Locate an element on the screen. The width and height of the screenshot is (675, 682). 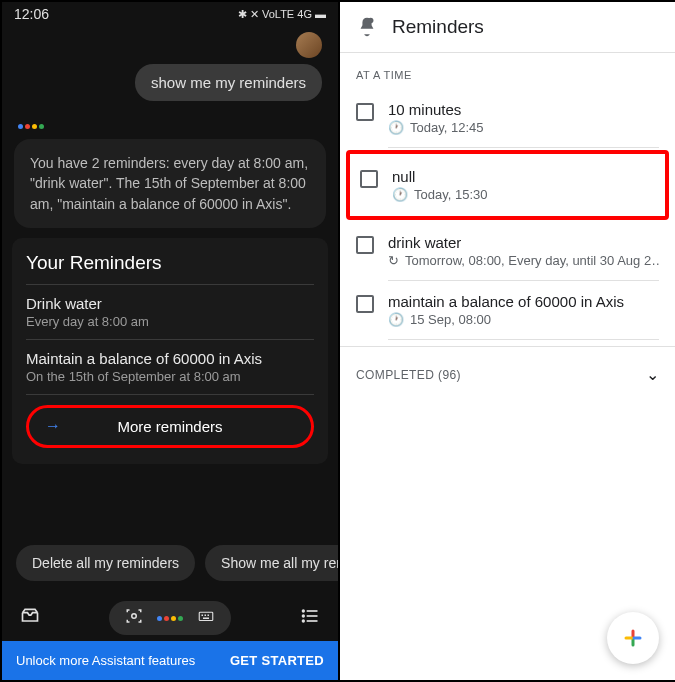
status-icons: ✱ ✕ VoLTE 4G ▬ is located at coordinates (282, 14).